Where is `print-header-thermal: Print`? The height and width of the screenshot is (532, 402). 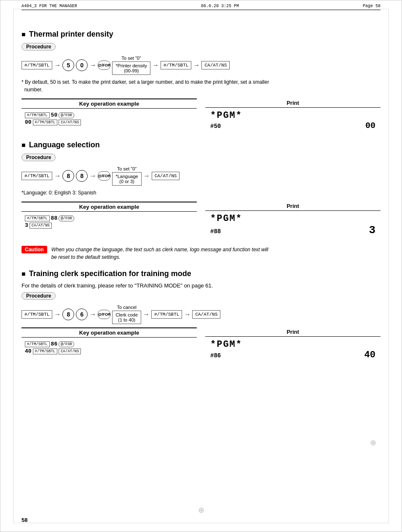
print-header-thermal: Print is located at coordinates (293, 103).